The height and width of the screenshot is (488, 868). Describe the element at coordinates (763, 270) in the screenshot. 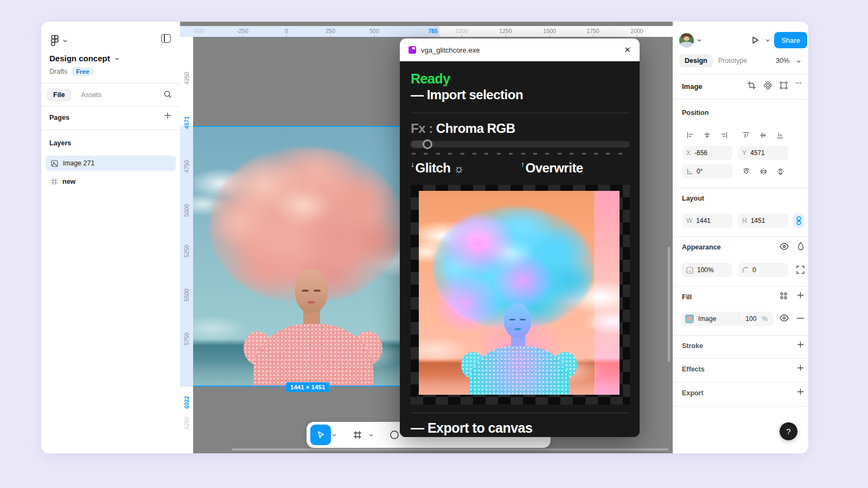

I see `corner-radius-field: 0` at that location.